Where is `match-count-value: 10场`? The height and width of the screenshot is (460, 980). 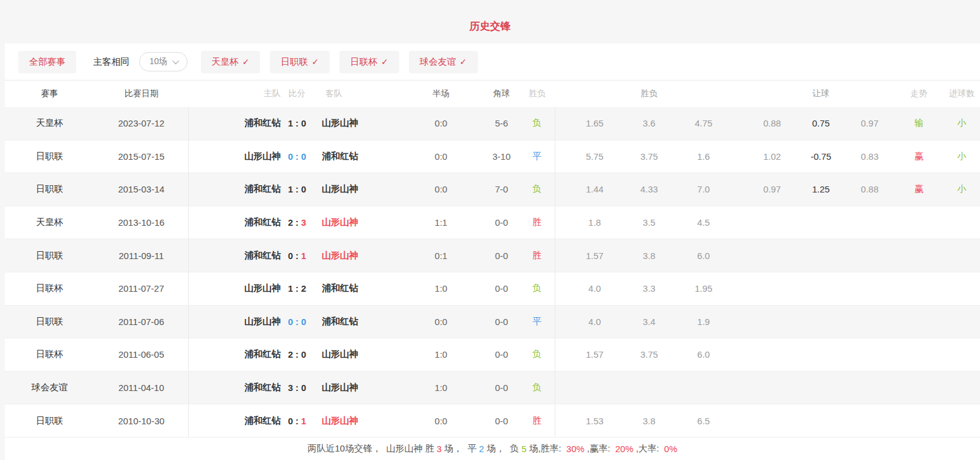
match-count-value: 10场 is located at coordinates (158, 62).